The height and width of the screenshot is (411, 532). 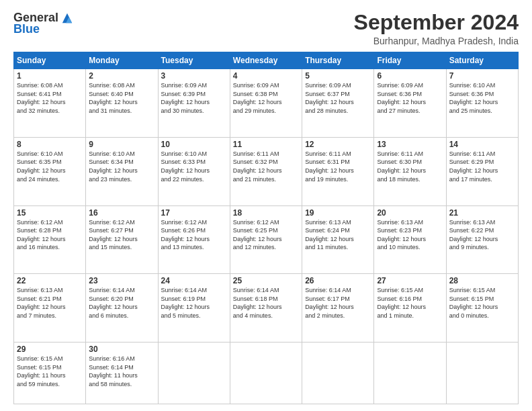 I want to click on day-cell-19: 19 Sunrise: 6:13 AMSunset: 6:24 PMDaylig…, so click(x=339, y=240).